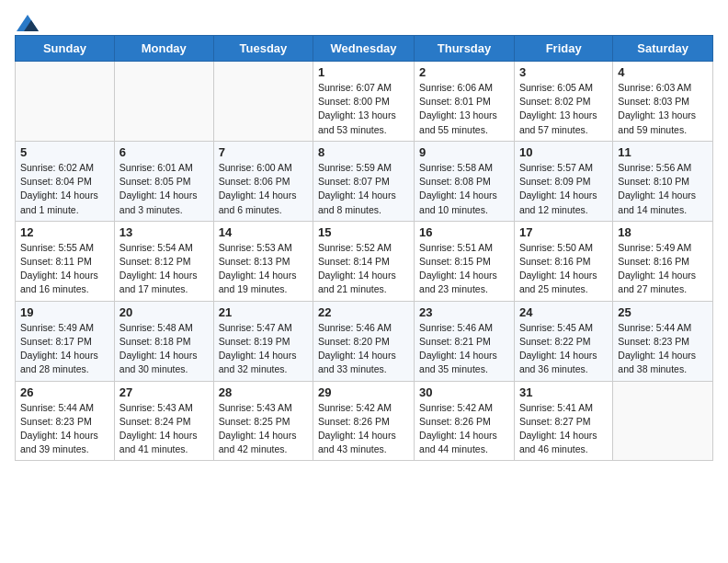 The width and height of the screenshot is (728, 563). I want to click on calendar-cell: 17Sunrise: 5:50 AM Sunset: 8:16 PM Dayli…, so click(563, 261).